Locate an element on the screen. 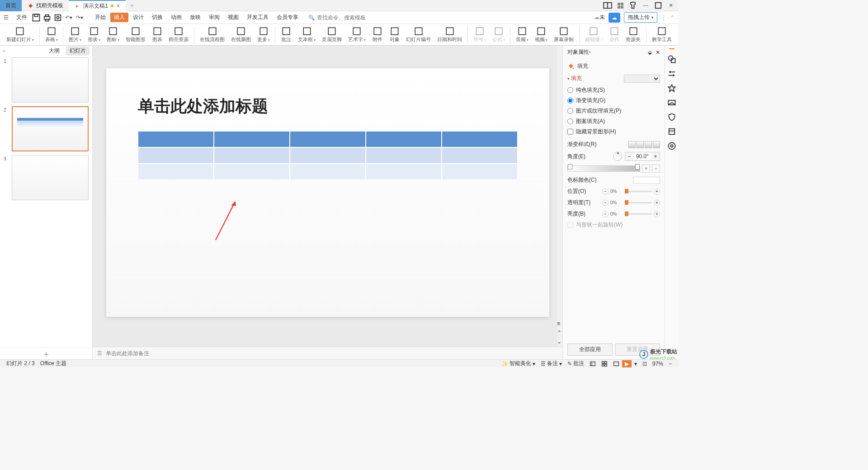 Image resolution: width=868 pixels, height=470 pixels. fill-section-header: 填充 is located at coordinates (575, 79).